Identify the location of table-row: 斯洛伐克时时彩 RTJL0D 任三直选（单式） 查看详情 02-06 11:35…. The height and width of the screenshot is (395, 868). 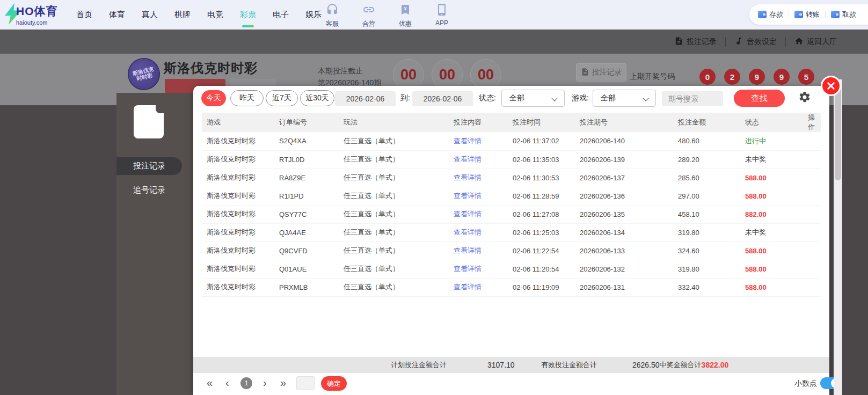
(511, 159).